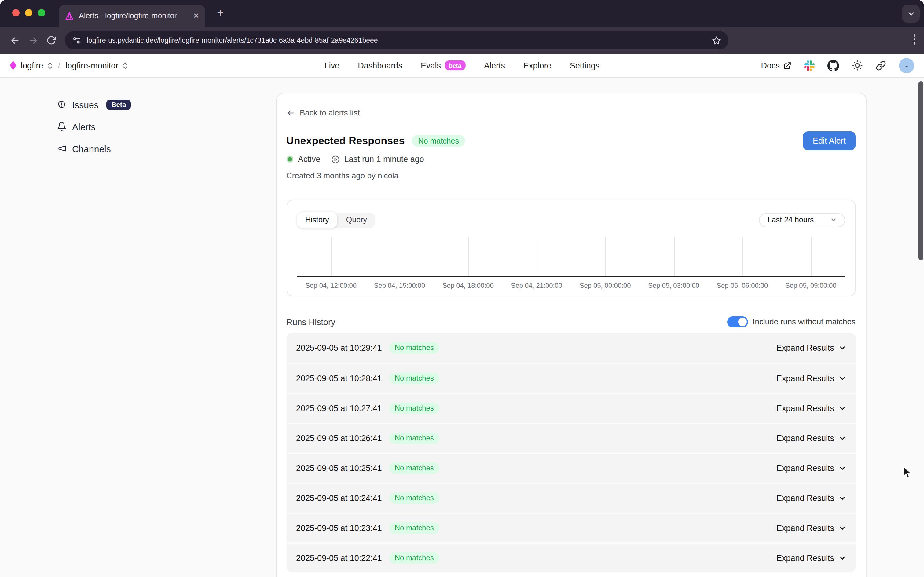 The image size is (924, 577). I want to click on tab-close-icon: ✕, so click(196, 16).